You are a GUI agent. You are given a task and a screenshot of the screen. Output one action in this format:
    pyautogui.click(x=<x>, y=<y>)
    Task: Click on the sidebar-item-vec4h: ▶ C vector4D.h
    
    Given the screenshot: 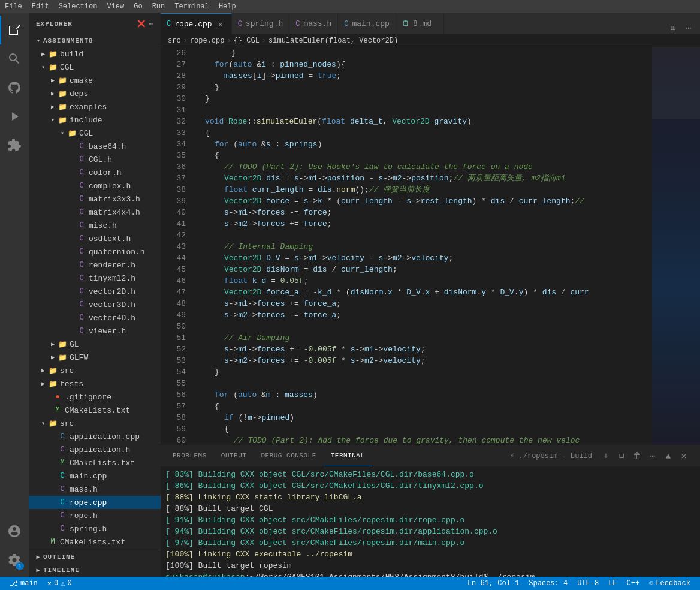 What is the action you would take?
    pyautogui.click(x=95, y=318)
    